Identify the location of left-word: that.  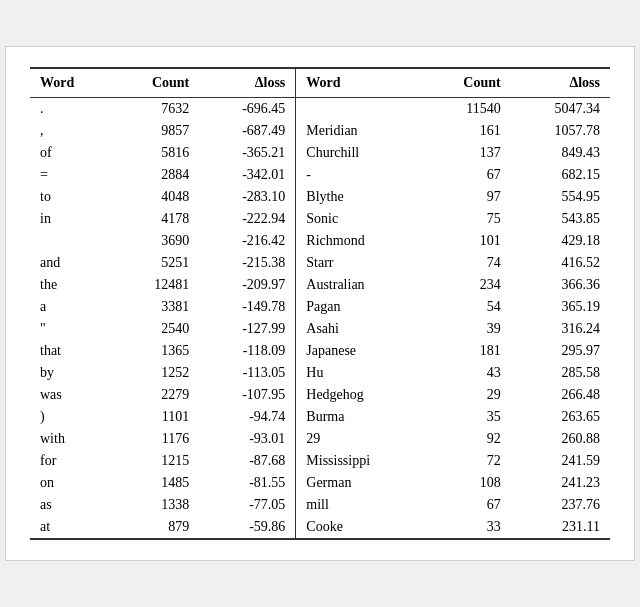
(71, 351).